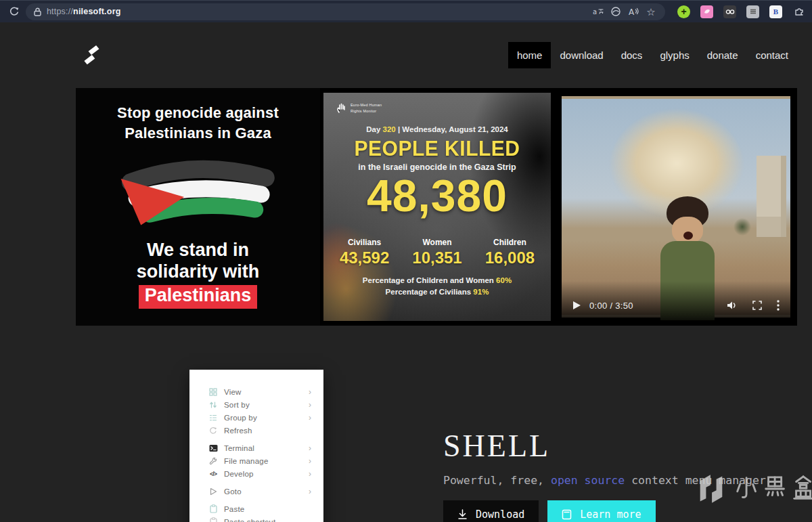 The width and height of the screenshot is (812, 522). I want to click on fullscreen-button, so click(757, 305).